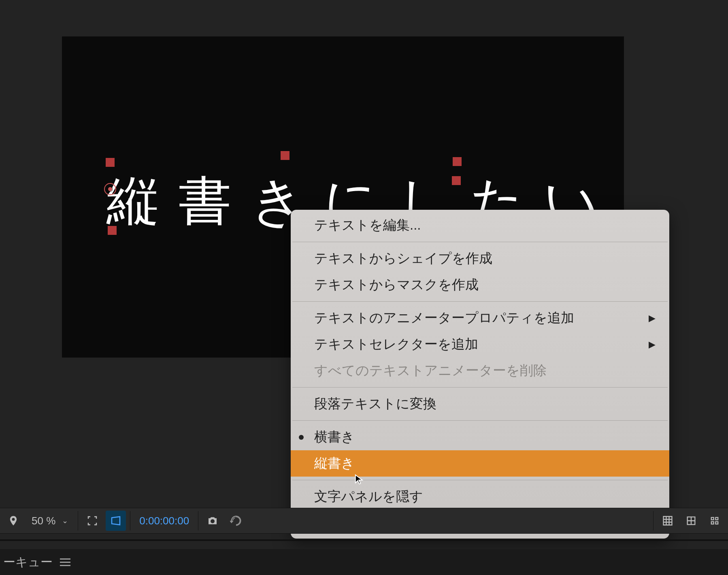  I want to click on current-timecode: 0:00:00:00, so click(164, 521).